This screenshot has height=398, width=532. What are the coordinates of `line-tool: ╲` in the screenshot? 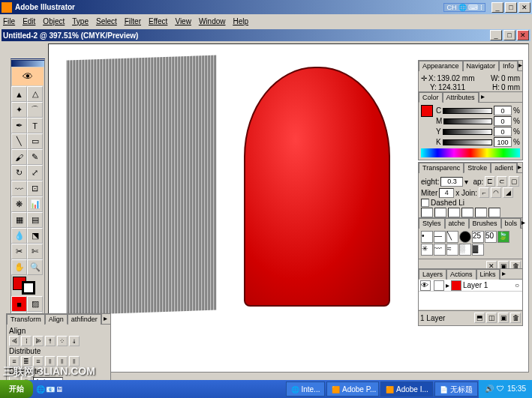 It's located at (20, 141).